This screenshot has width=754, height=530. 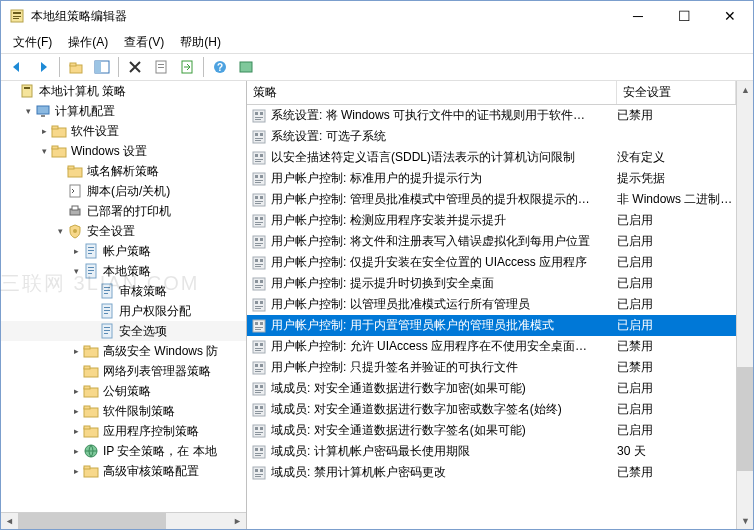 What do you see at coordinates (139, 412) in the screenshot?
I see `tree-item-label: 软件限制策略` at bounding box center [139, 412].